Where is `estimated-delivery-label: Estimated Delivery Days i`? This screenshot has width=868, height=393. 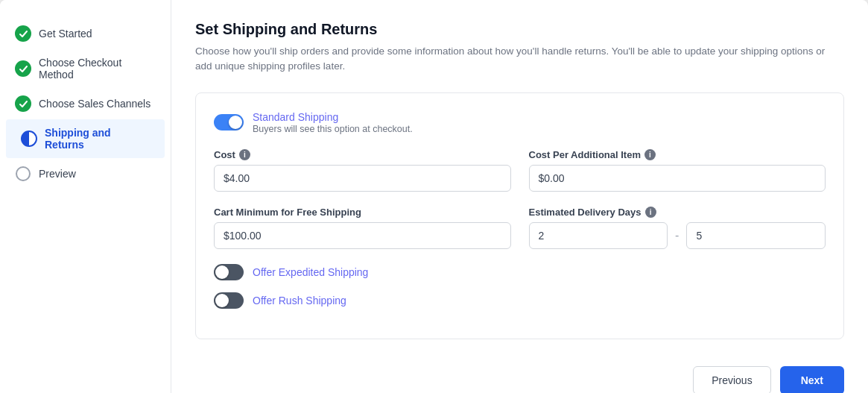
estimated-delivery-label: Estimated Delivery Days i is located at coordinates (678, 212).